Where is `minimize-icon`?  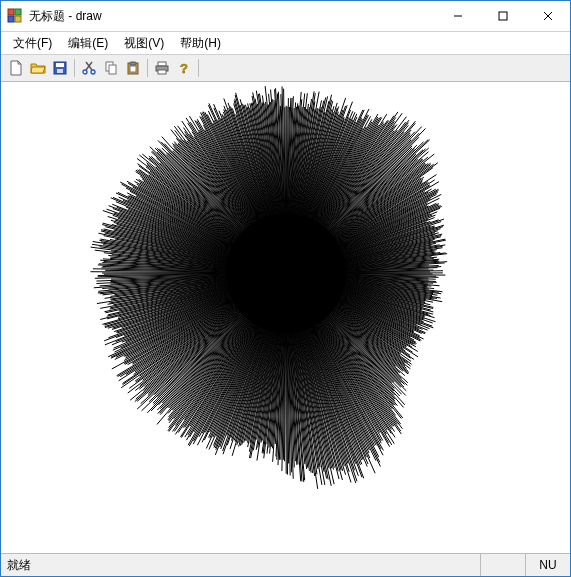 minimize-icon is located at coordinates (458, 16).